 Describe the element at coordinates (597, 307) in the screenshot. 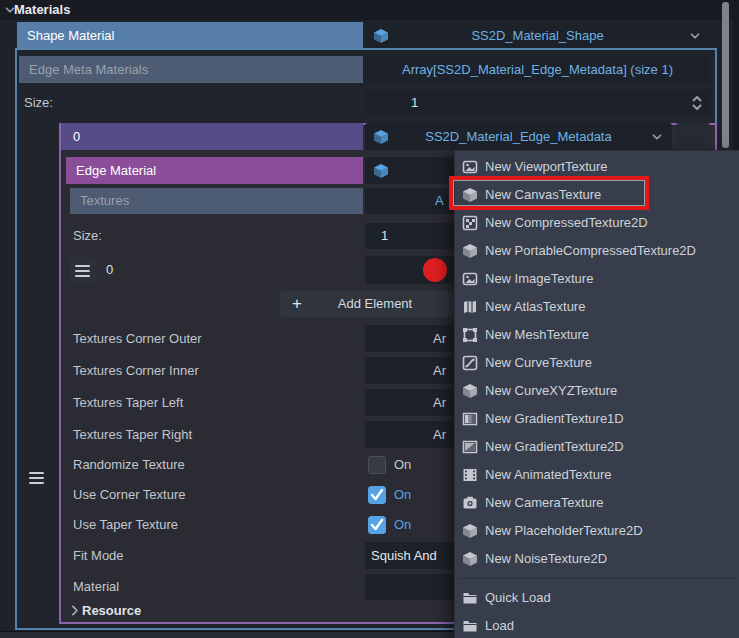

I see `menu-item-new-atlastexture: New AtlasTexture` at that location.